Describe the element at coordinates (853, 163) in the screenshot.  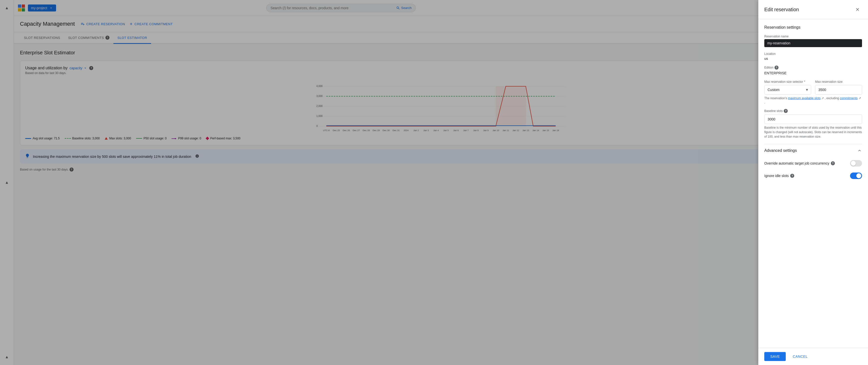
I see `override-toggle-thumb` at that location.